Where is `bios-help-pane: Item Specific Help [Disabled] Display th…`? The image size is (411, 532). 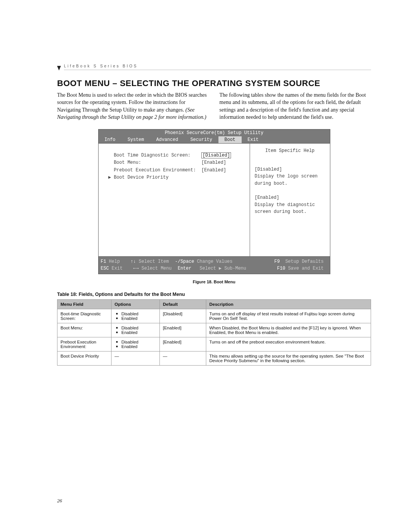
bios-help-pane: Item Specific Help [Disabled] Display th… is located at coordinates (290, 200).